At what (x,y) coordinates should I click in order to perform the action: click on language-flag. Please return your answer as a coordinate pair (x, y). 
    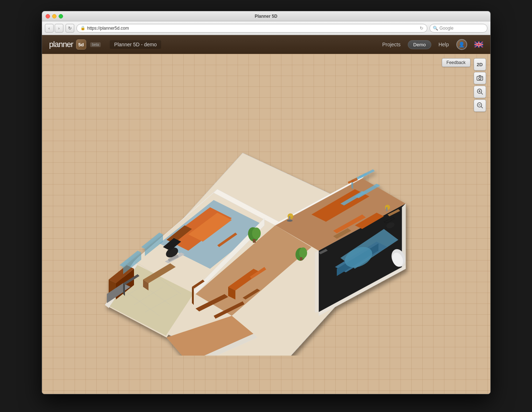
    Looking at the image, I should click on (479, 44).